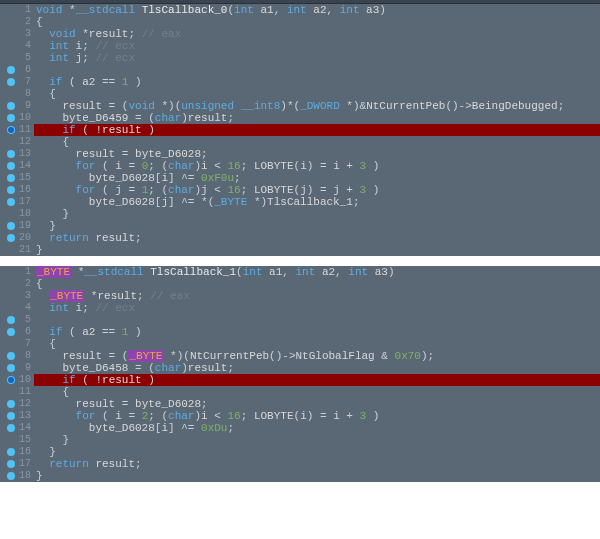 Image resolution: width=600 pixels, height=539 pixels. Describe the element at coordinates (317, 202) in the screenshot. I see `code-content: byte_D6028[j] ^= *(_BYTE *)TlsCallback_1…` at that location.